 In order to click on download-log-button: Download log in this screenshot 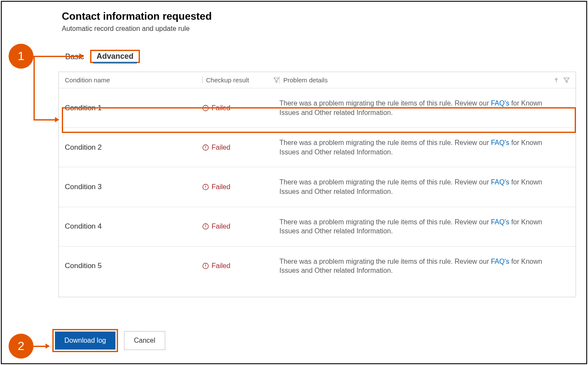, I will do `click(85, 341)`.